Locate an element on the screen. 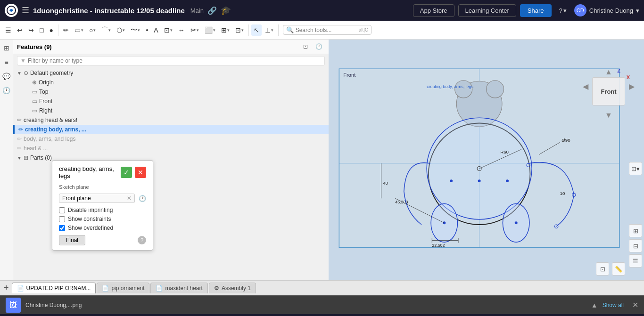 This screenshot has width=644, height=316. tree-item-origin: ⊕ Origin is located at coordinates (171, 82).